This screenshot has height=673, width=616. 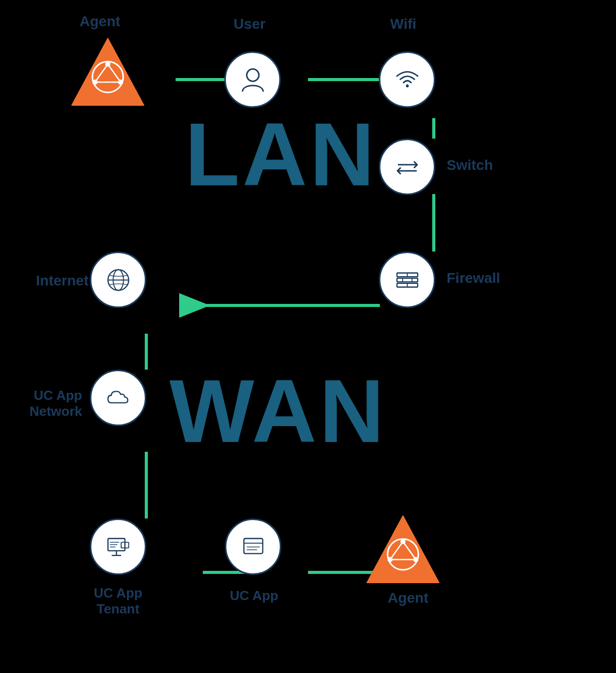 What do you see at coordinates (470, 165) in the screenshot?
I see `switch-label: Switch` at bounding box center [470, 165].